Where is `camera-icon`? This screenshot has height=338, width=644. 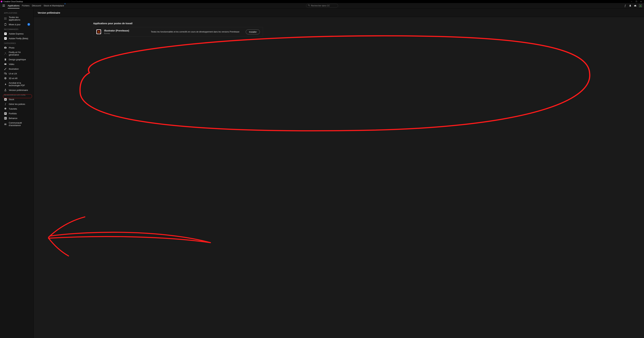 camera-icon is located at coordinates (6, 48).